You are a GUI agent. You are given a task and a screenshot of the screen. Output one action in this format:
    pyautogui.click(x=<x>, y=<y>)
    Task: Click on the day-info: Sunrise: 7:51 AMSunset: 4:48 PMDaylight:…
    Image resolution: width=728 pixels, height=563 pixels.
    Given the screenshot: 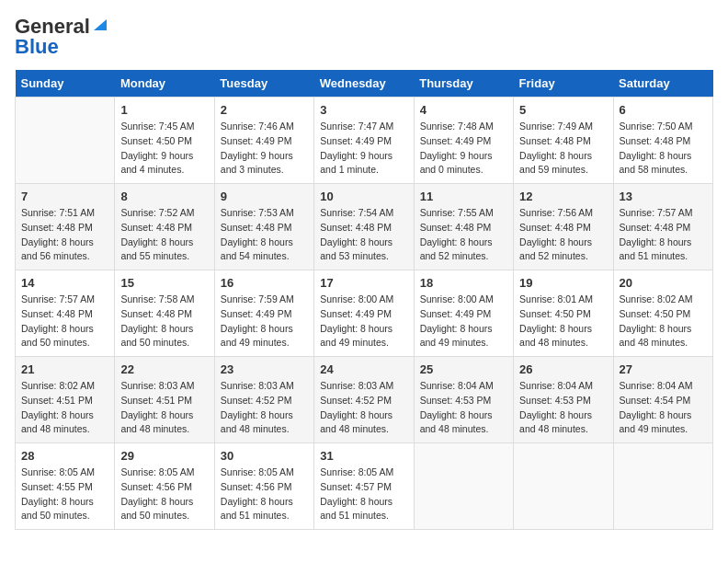 What is the action you would take?
    pyautogui.click(x=64, y=236)
    